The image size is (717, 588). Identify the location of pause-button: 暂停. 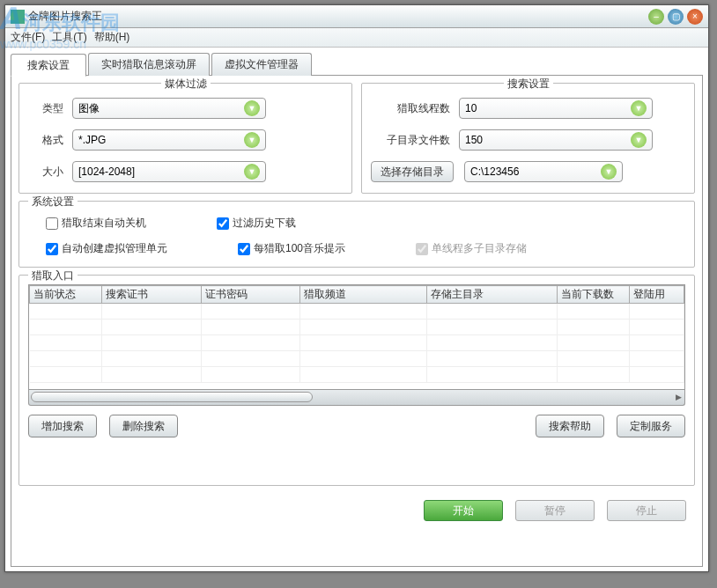
(555, 511).